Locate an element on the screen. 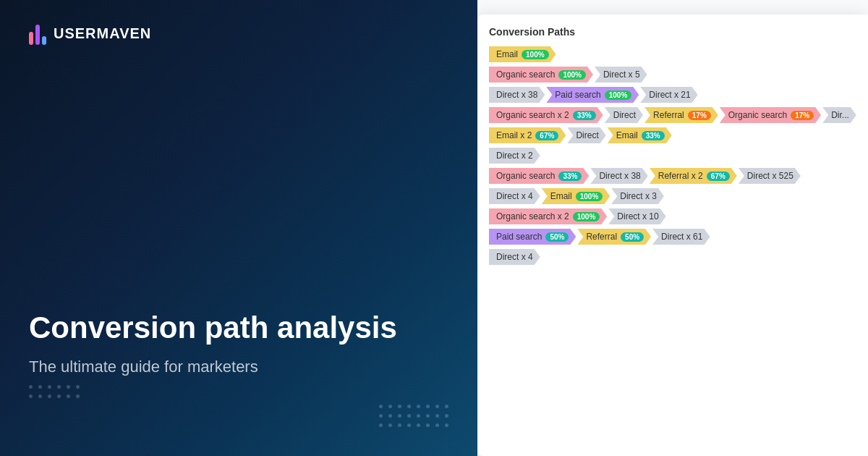 This screenshot has height=456, width=868. step-label: Direct x 2 is located at coordinates (515, 156).